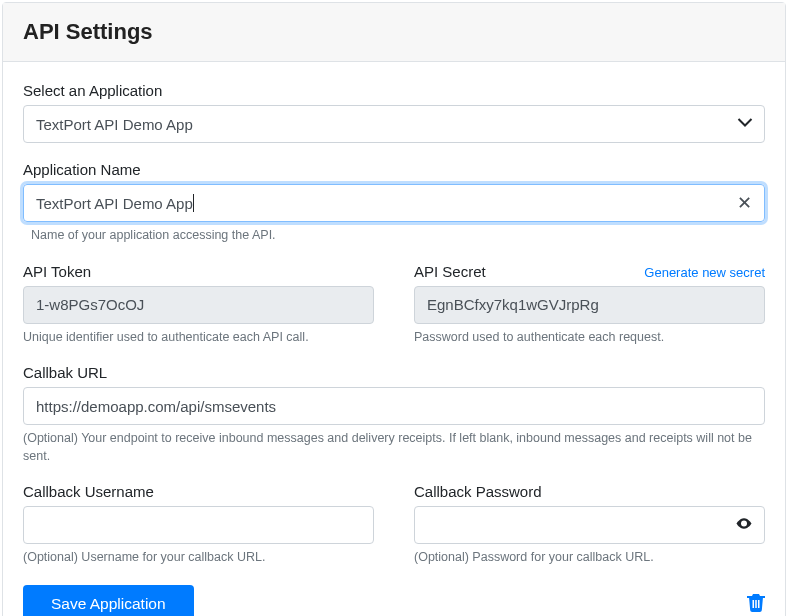 The image size is (788, 616). What do you see at coordinates (590, 558) in the screenshot?
I see `callback-password-helper: (Optional) Password for your callback UR…` at bounding box center [590, 558].